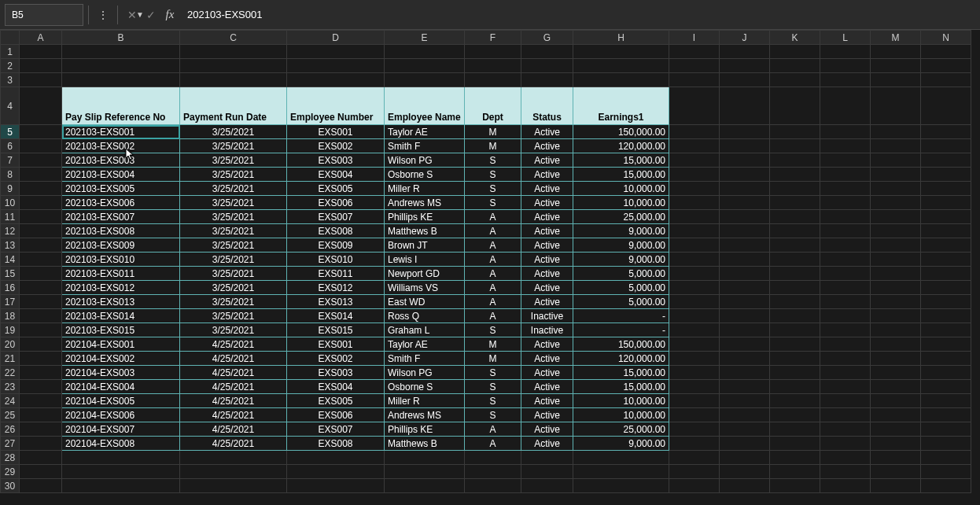 The image size is (980, 505). Describe the element at coordinates (493, 132) in the screenshot. I see `cell-F5: M` at that location.